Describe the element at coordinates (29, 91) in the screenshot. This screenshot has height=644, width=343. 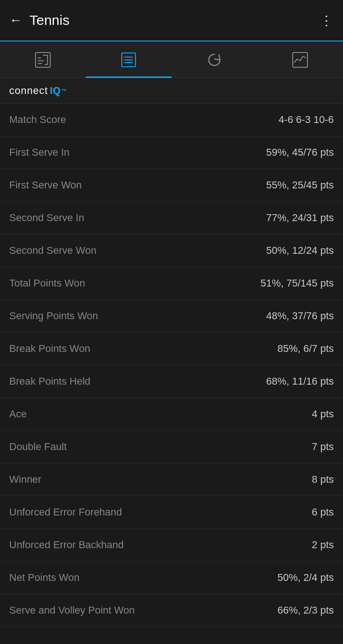
I see `connect-text: connect` at that location.